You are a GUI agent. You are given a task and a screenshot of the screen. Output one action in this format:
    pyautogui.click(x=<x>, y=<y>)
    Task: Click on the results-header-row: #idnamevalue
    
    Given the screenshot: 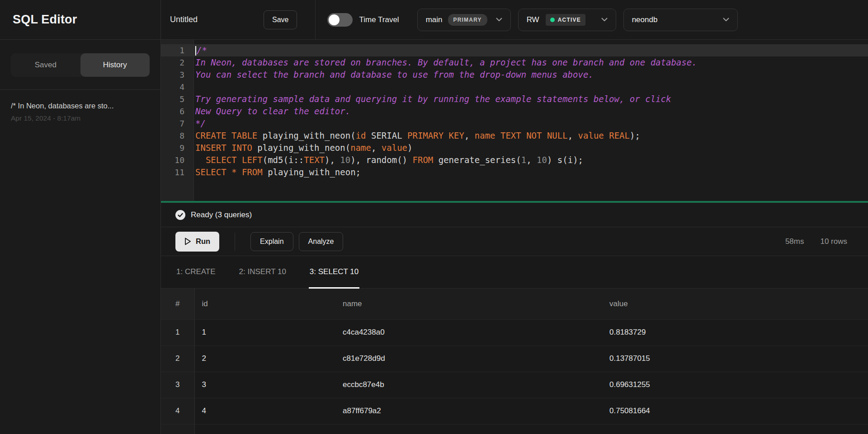 What is the action you would take?
    pyautogui.click(x=514, y=304)
    